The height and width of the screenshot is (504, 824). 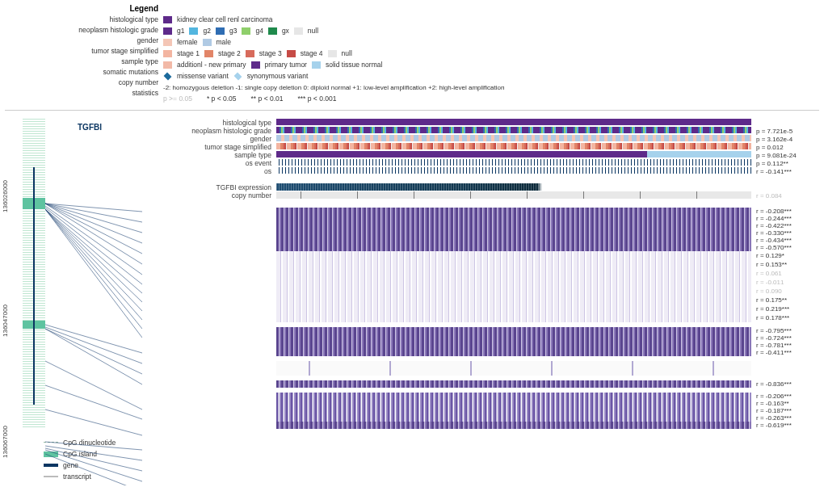 What do you see at coordinates (94, 302) in the screenshot?
I see `link-svg` at bounding box center [94, 302].